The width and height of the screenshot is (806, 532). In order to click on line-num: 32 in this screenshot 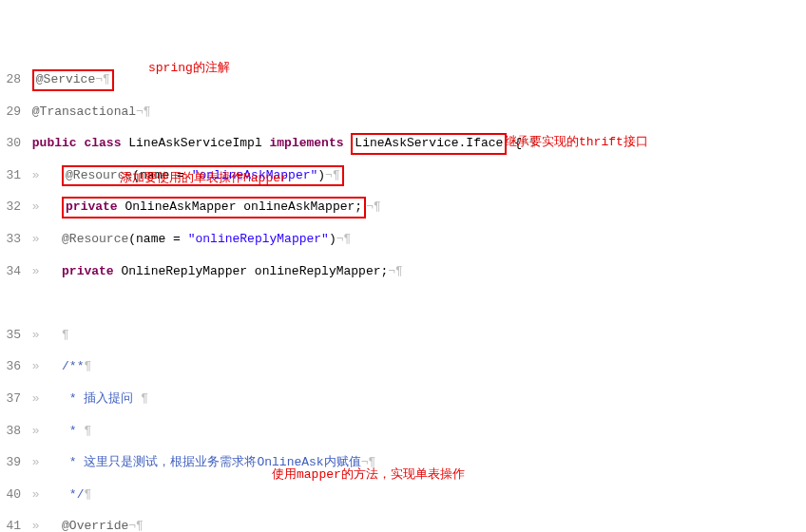, I will do `click(10, 207)`.